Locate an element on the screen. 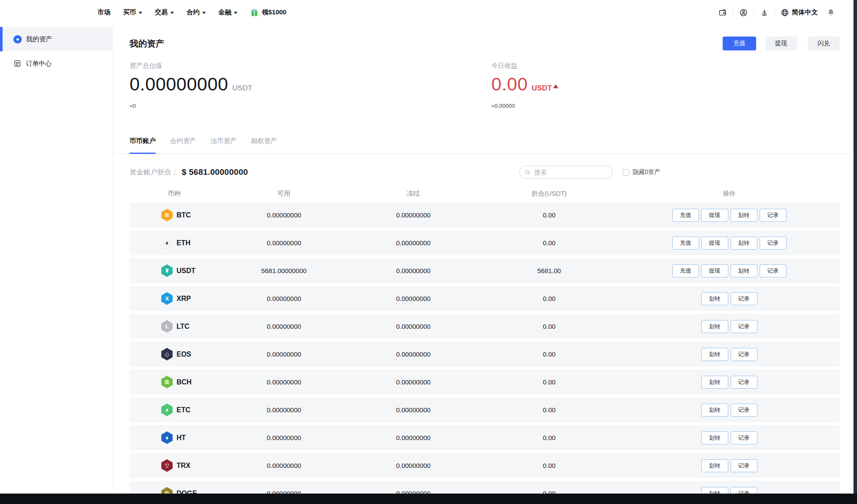 The image size is (857, 504). top-navigation-bar: 市场 买币 交易 合约 金融 领$1000 is located at coordinates (429, 12).